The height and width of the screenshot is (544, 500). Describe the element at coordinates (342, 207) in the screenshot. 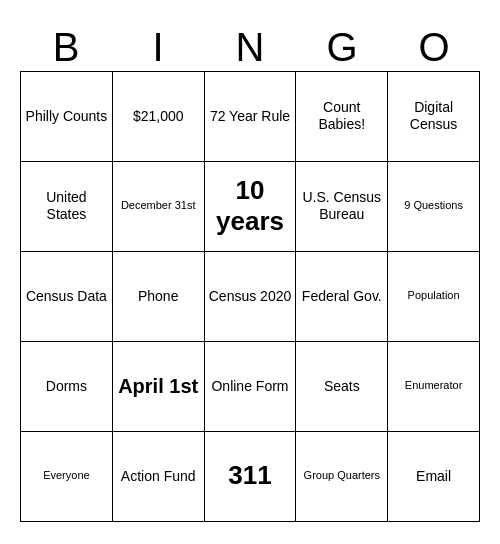

I see `bingo-cell-r1-c3: U.S. Census Bureau` at that location.